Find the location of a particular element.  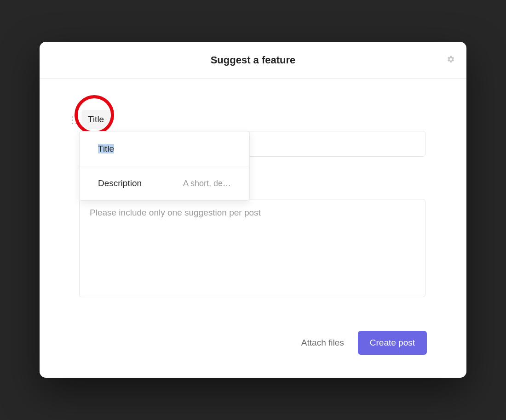

dropdown-option-hint: A short, de… is located at coordinates (198, 184).